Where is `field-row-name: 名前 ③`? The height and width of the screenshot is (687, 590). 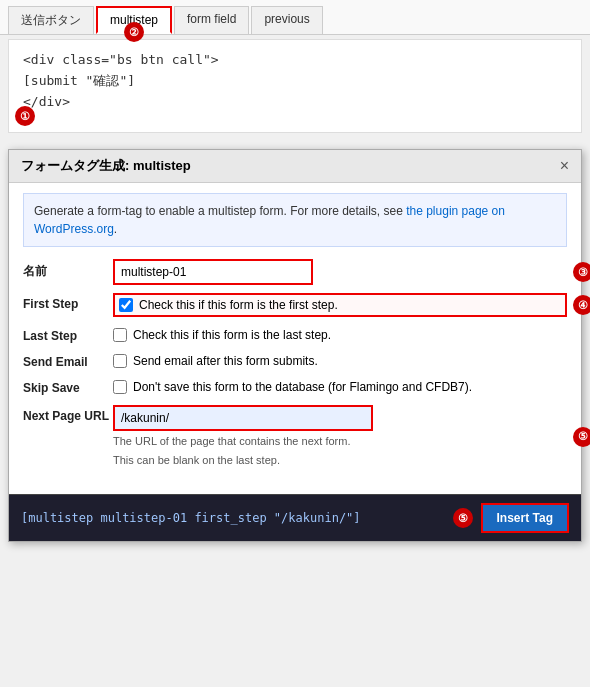 field-row-name: 名前 ③ is located at coordinates (295, 272).